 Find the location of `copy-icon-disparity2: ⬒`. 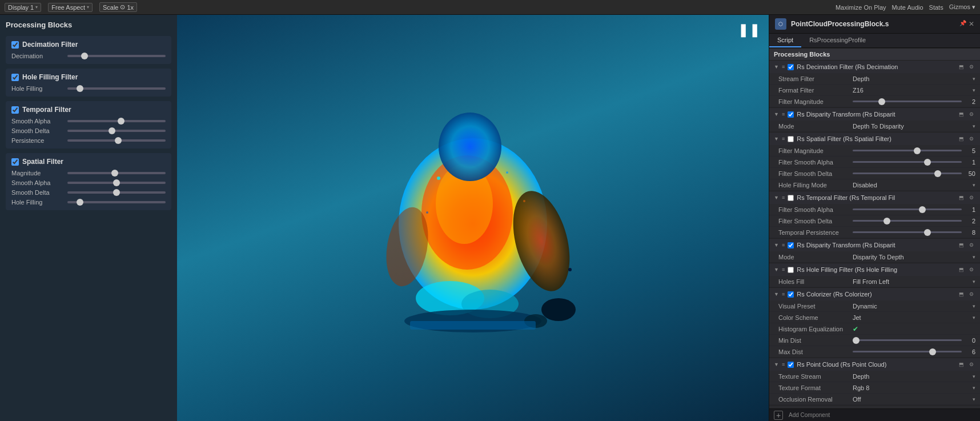

copy-icon-disparity2: ⬒ is located at coordinates (961, 245).